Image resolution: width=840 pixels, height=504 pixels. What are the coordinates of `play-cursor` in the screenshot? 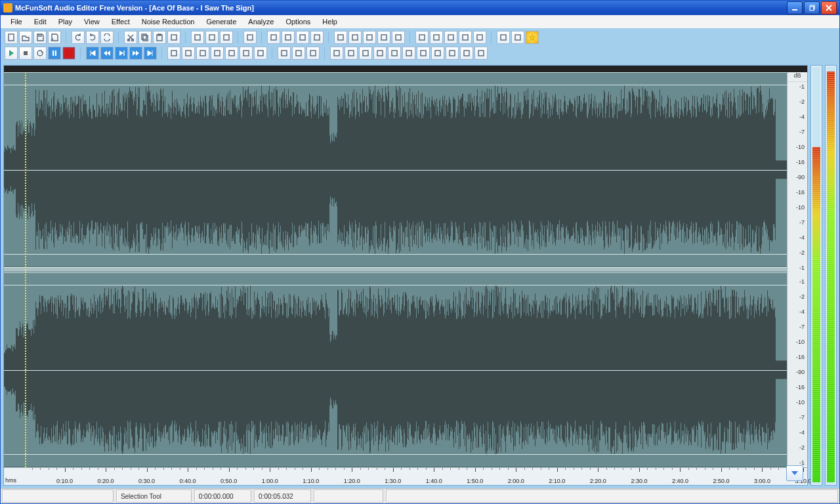 It's located at (26, 270).